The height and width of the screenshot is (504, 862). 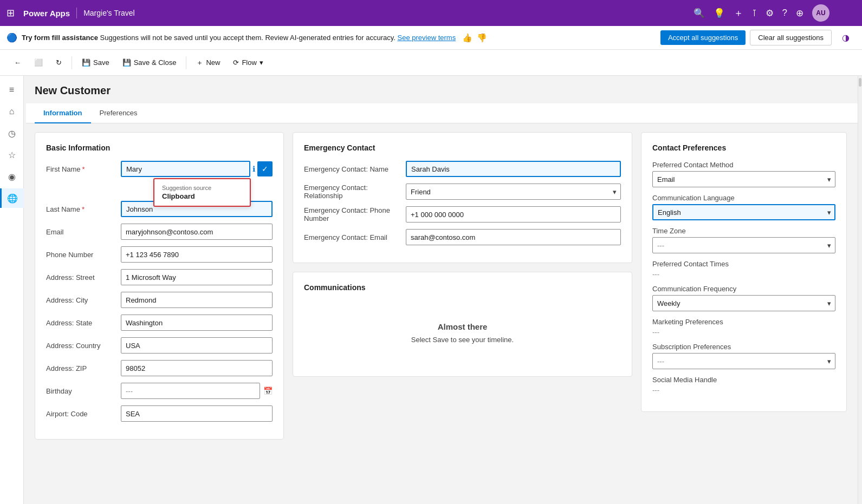 I want to click on sidebar-menu-toggle: ≡, so click(x=12, y=90).